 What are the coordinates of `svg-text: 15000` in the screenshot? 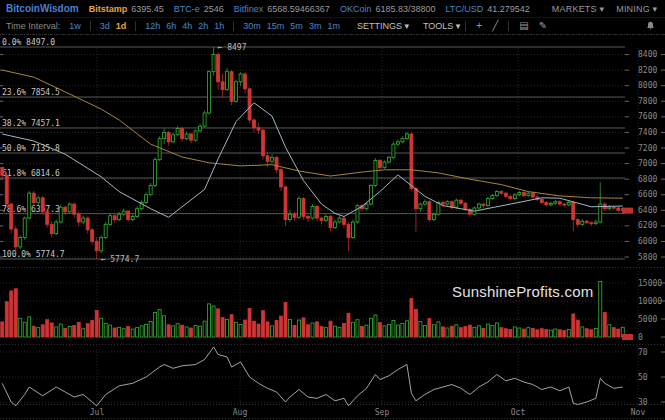 It's located at (650, 284).